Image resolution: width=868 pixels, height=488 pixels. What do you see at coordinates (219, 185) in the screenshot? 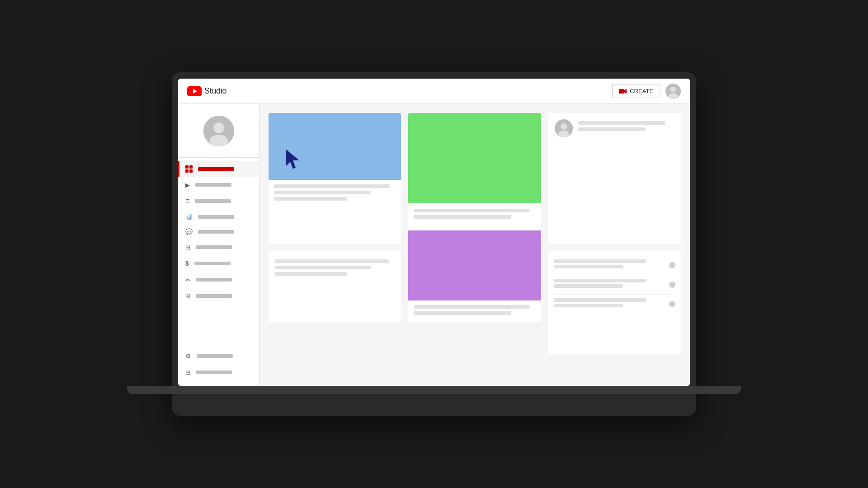
I see `sidebar-item-content` at bounding box center [219, 185].